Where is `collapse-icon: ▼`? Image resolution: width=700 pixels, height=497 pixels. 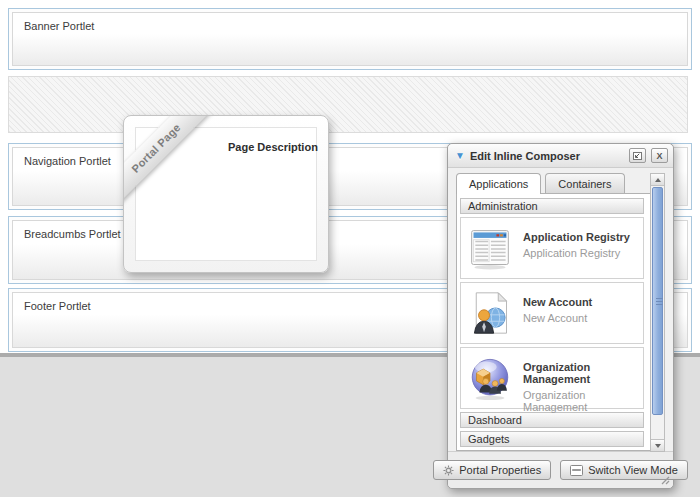 collapse-icon: ▼ is located at coordinates (460, 156).